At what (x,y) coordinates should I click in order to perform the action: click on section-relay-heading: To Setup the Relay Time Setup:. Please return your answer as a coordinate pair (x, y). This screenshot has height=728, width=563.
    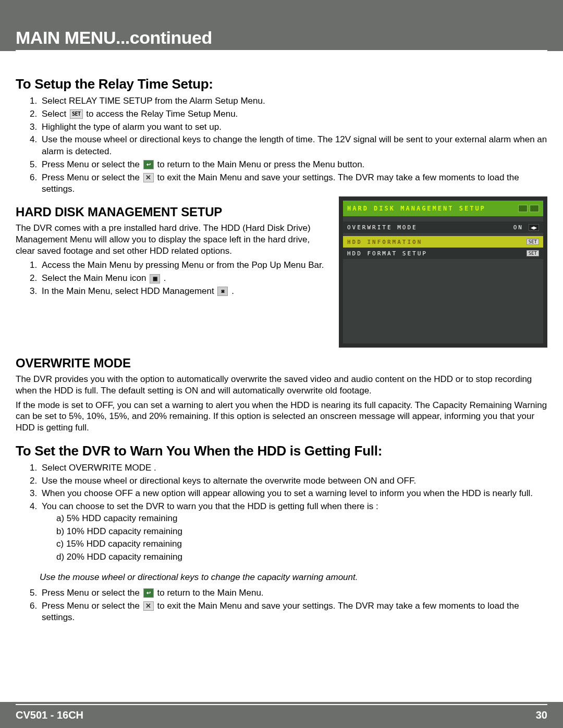
    Looking at the image, I should click on (282, 84).